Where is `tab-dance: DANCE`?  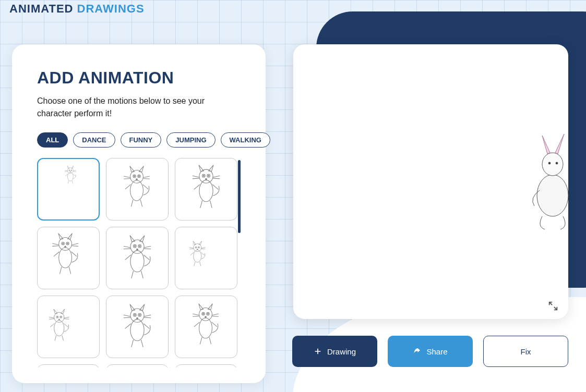
tab-dance: DANCE is located at coordinates (94, 140).